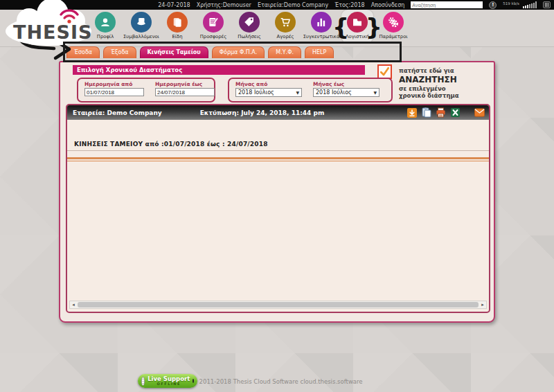 Image resolution: width=554 pixels, height=392 pixels. What do you see at coordinates (393, 37) in the screenshot?
I see `toolbar-item-label: Παράμετροι` at bounding box center [393, 37].